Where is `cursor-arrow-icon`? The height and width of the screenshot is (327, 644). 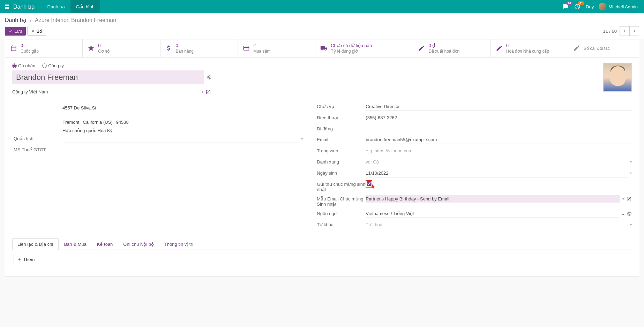 cursor-arrow-icon is located at coordinates (373, 187).